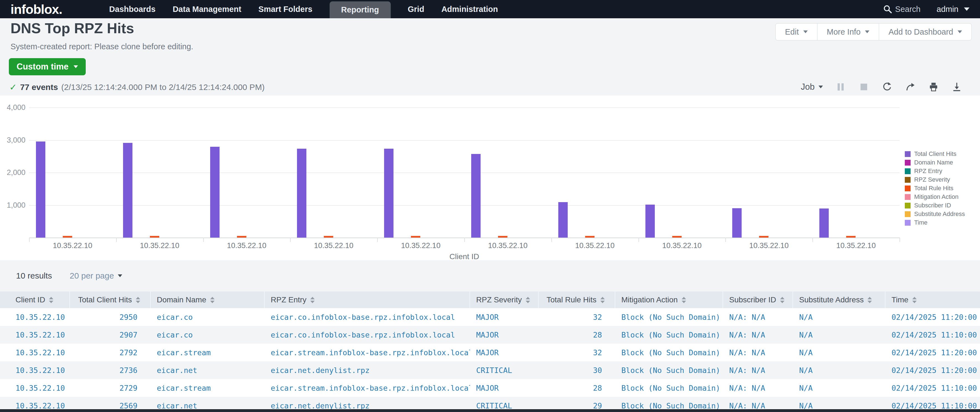 Image resolution: width=980 pixels, height=412 pixels. Describe the element at coordinates (207, 9) in the screenshot. I see `nav-item-data-management: Data Management` at that location.